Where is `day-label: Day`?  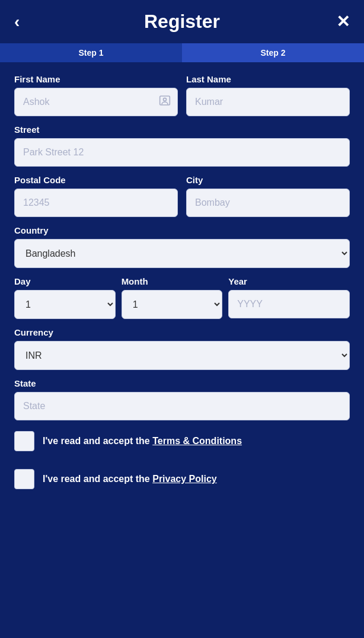
day-label: Day is located at coordinates (65, 281).